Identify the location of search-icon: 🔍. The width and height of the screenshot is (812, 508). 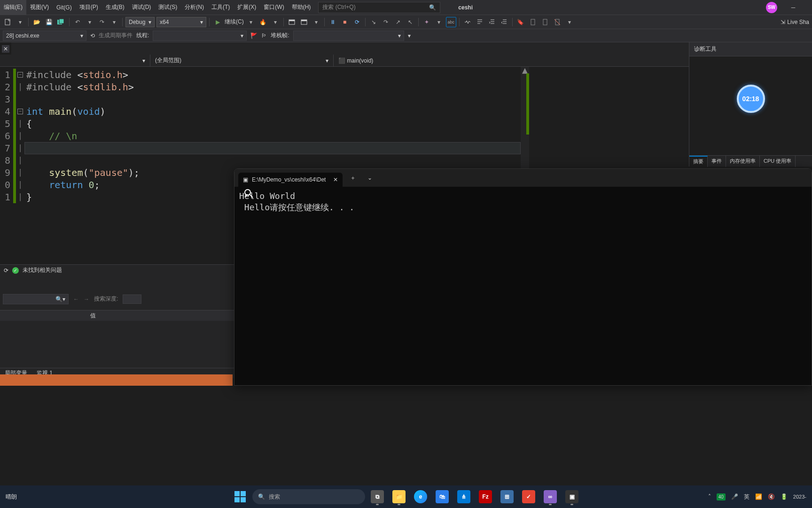
(59, 299).